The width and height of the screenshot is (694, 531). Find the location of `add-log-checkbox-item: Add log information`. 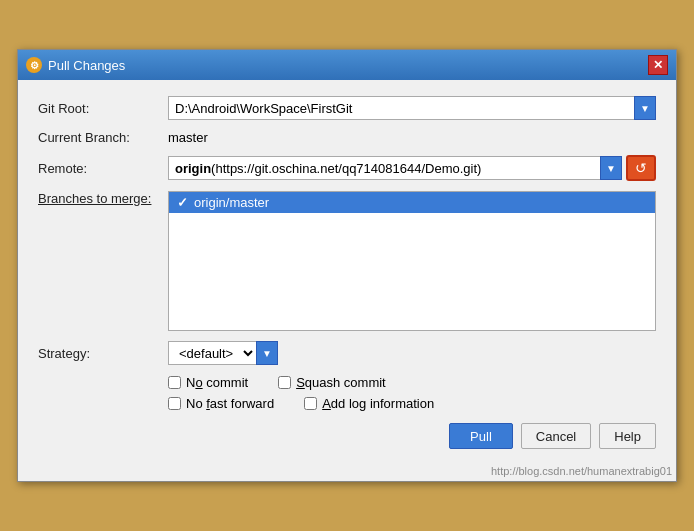

add-log-checkbox-item: Add log information is located at coordinates (369, 404).